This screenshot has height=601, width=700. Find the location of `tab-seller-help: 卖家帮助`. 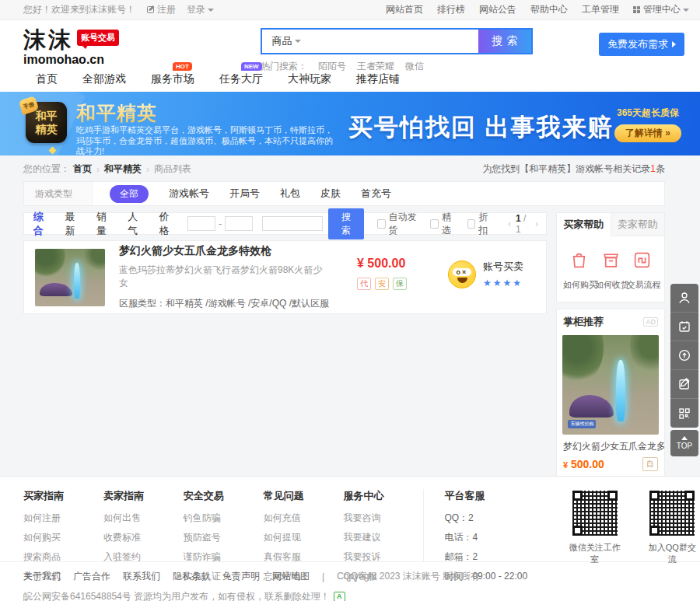

tab-seller-help: 卖家帮助 is located at coordinates (638, 225).